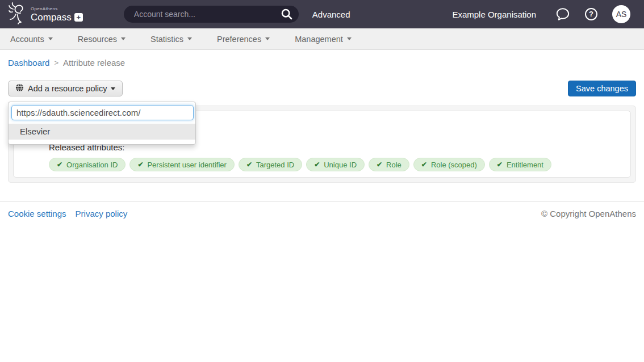 This screenshot has height=362, width=644. What do you see at coordinates (102, 123) in the screenshot?
I see `resource-policy-dropdown: Elsevier` at bounding box center [102, 123].